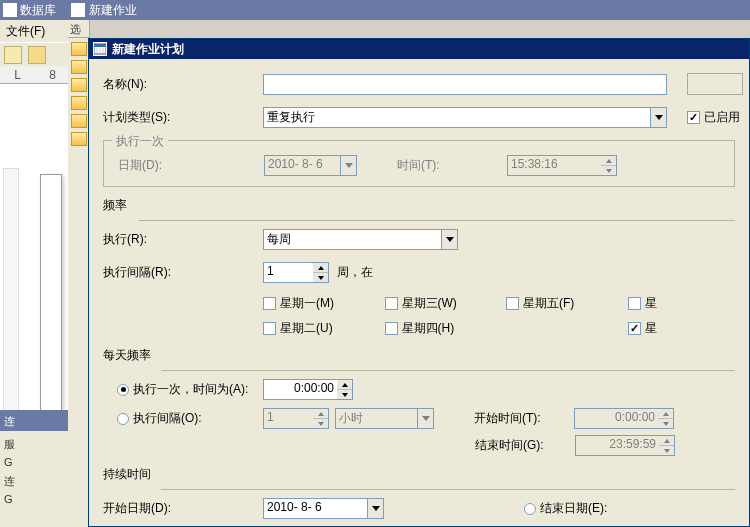  I want to click on freq-interval-value: 1, so click(288, 272).